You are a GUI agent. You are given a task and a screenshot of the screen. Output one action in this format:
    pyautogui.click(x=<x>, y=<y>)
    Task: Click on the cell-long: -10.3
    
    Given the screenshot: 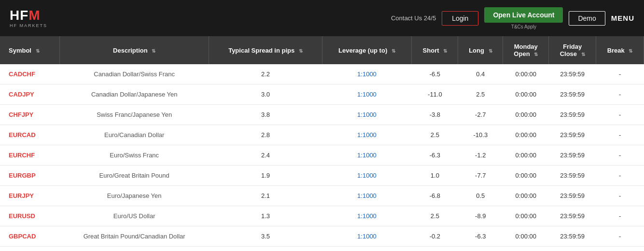 What is the action you would take?
    pyautogui.click(x=481, y=135)
    